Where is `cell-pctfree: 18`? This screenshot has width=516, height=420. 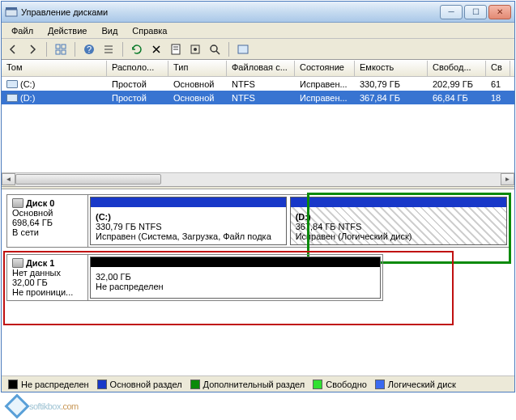
cell-pctfree: 18 is located at coordinates (498, 98).